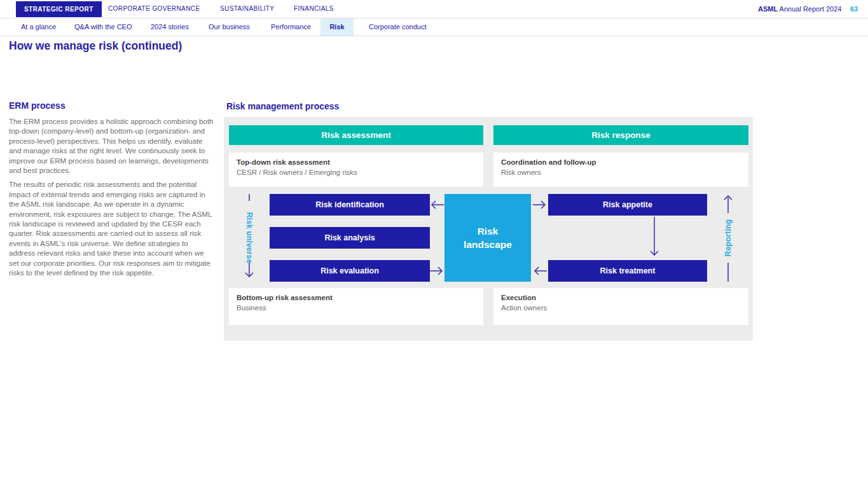 This screenshot has width=868, height=489. What do you see at coordinates (437, 205) in the screenshot?
I see `arrow-landscape-to-identification-icon` at bounding box center [437, 205].